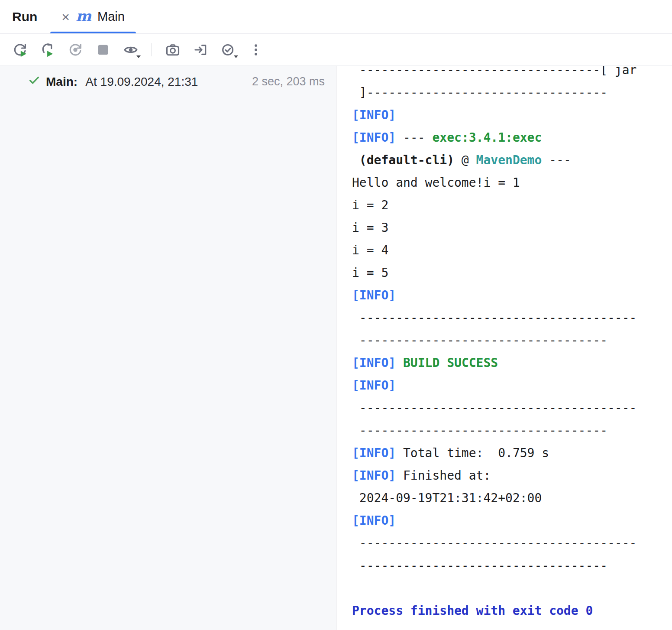 The height and width of the screenshot is (630, 672). Describe the element at coordinates (465, 160) in the screenshot. I see `console-text-segment: @` at that location.